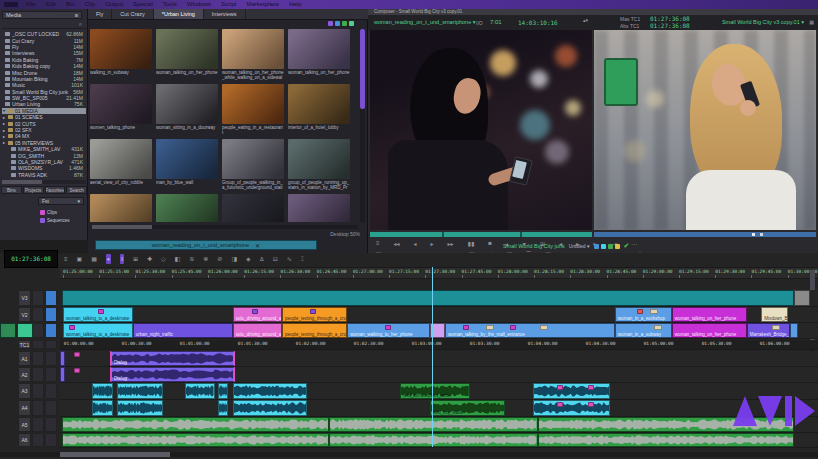 The image size is (818, 459). What do you see at coordinates (39, 440) in the screenshot?
I see `track-header-a6: A6` at bounding box center [39, 440].